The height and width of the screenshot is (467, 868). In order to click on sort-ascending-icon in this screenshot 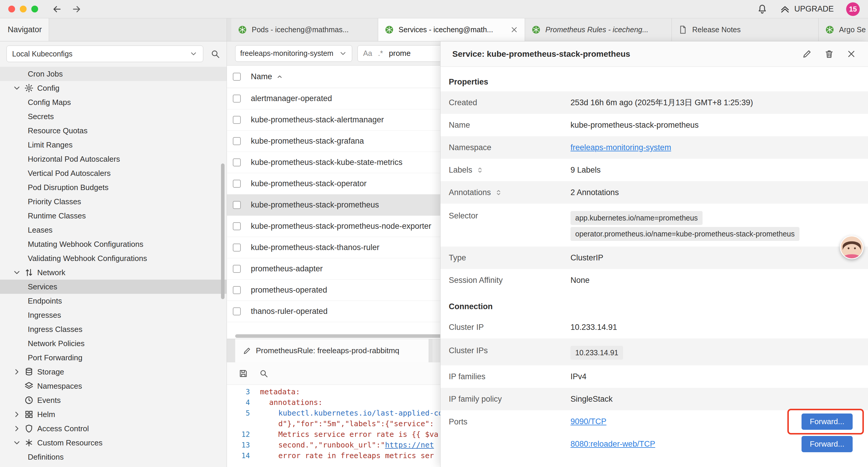, I will do `click(280, 77)`.